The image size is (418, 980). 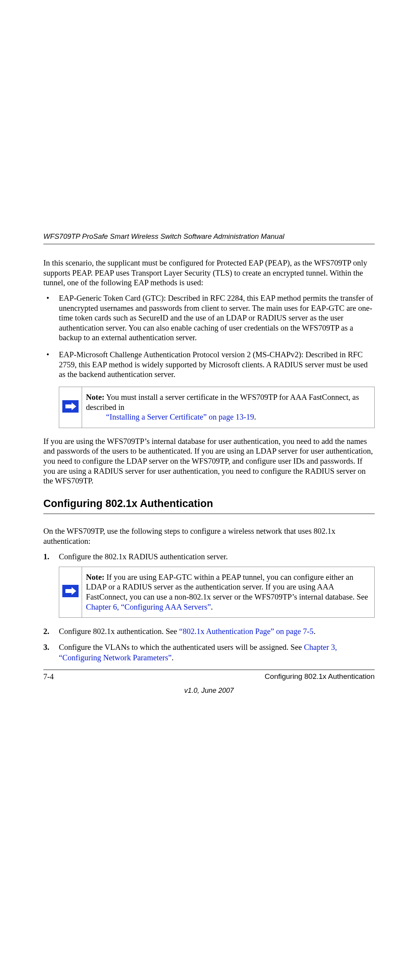 I want to click on note-body-before: If you are using EAP-GTC within a PEAP t…, so click(x=227, y=587).